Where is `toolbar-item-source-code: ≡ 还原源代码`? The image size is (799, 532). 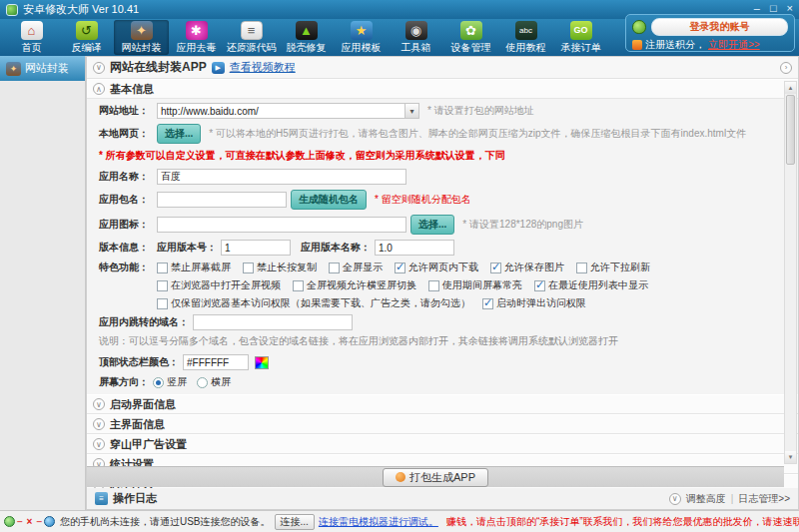
toolbar-item-source-code: ≡ 还原源代码 is located at coordinates (252, 38).